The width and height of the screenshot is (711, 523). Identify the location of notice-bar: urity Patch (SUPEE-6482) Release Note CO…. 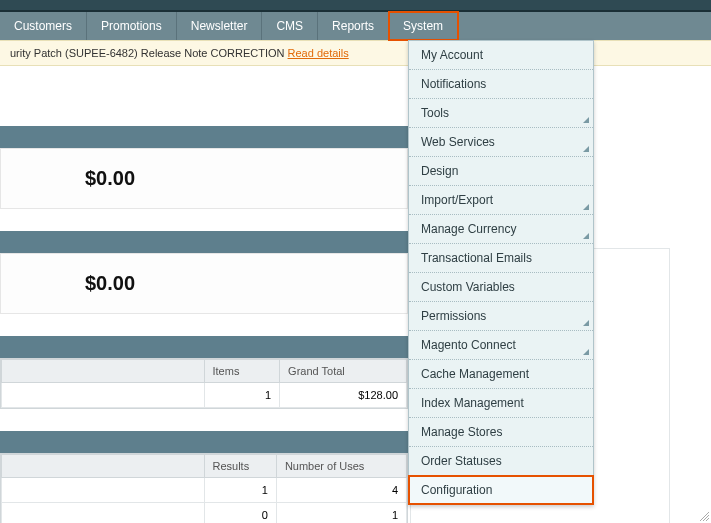
(356, 53).